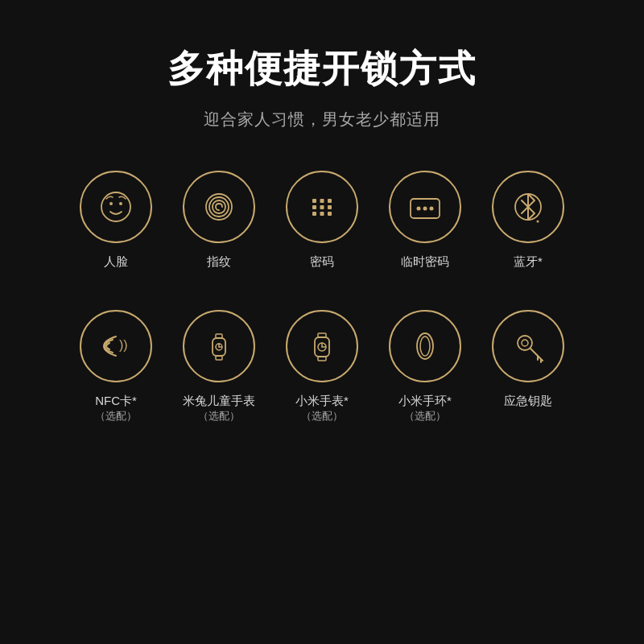 The width and height of the screenshot is (644, 644). I want to click on bluetooth-label: 蓝牙*, so click(528, 261).